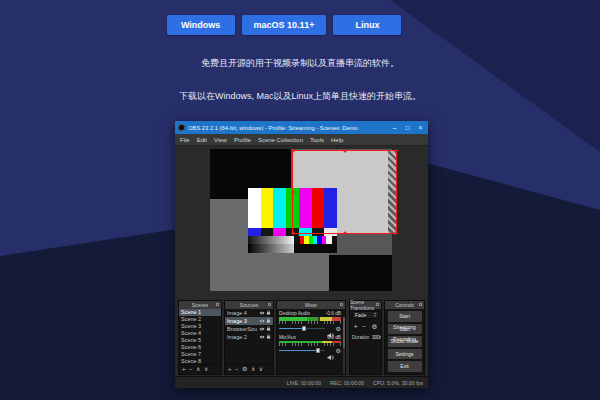  What do you see at coordinates (375, 315) in the screenshot?
I see `combo-spinner-icon: ▴▾` at bounding box center [375, 315].